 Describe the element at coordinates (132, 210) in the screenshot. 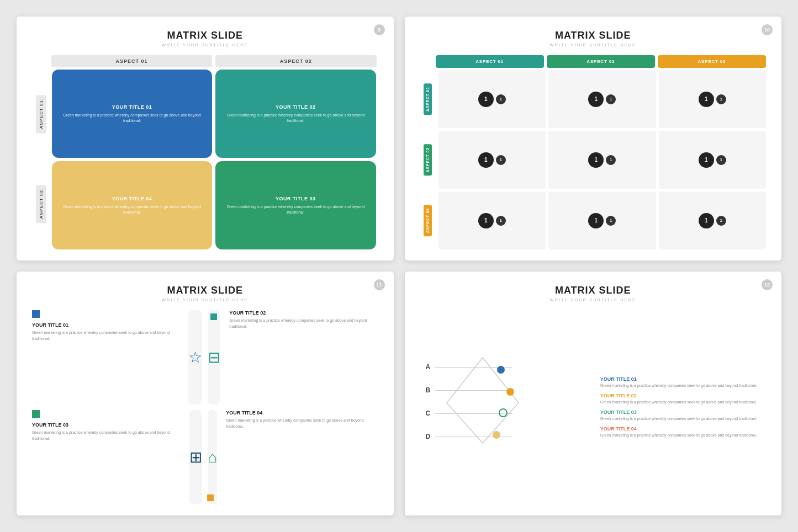

I see `cell-desc-3: Green marketing is a practice whereby co…` at that location.